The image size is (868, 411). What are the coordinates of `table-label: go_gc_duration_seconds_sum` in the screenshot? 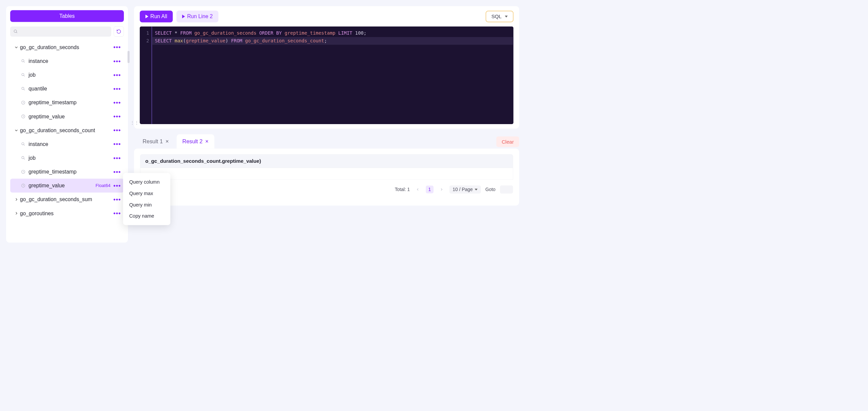 It's located at (56, 200).